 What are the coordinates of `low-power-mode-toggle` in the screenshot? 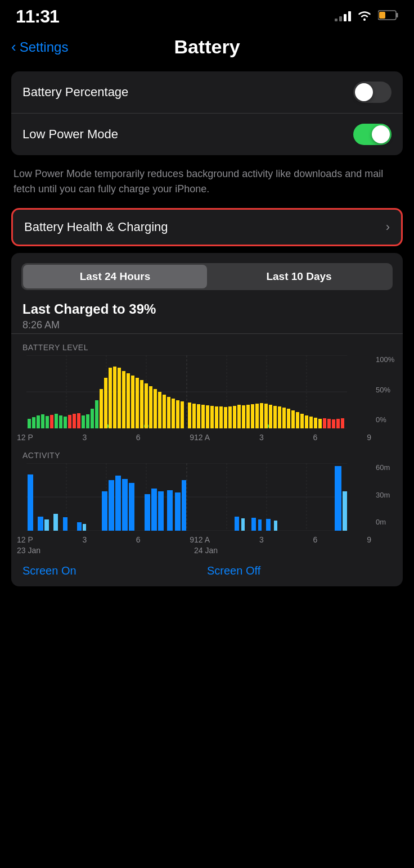 It's located at (372, 134).